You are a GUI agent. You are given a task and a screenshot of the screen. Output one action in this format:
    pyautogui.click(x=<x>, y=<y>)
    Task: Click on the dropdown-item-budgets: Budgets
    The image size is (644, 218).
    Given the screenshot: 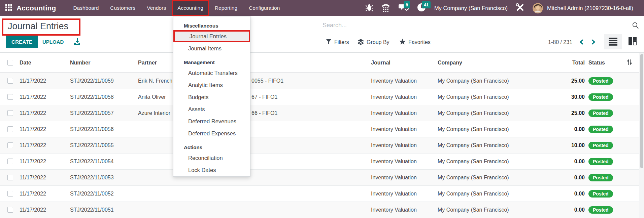 What is the action you would take?
    pyautogui.click(x=212, y=97)
    